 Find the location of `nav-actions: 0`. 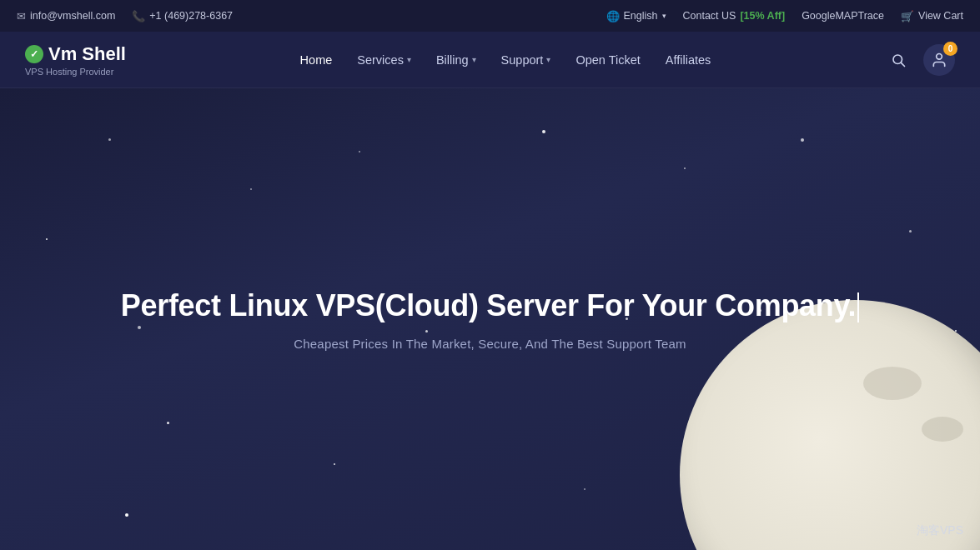

nav-actions: 0 is located at coordinates (920, 60).